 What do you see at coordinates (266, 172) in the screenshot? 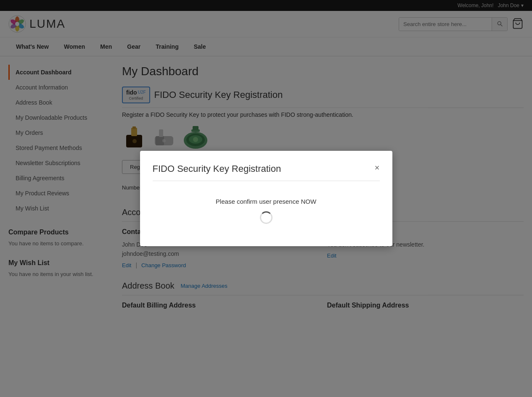
I see `modal-header: FIDO Security Key Registration ×` at bounding box center [266, 172].